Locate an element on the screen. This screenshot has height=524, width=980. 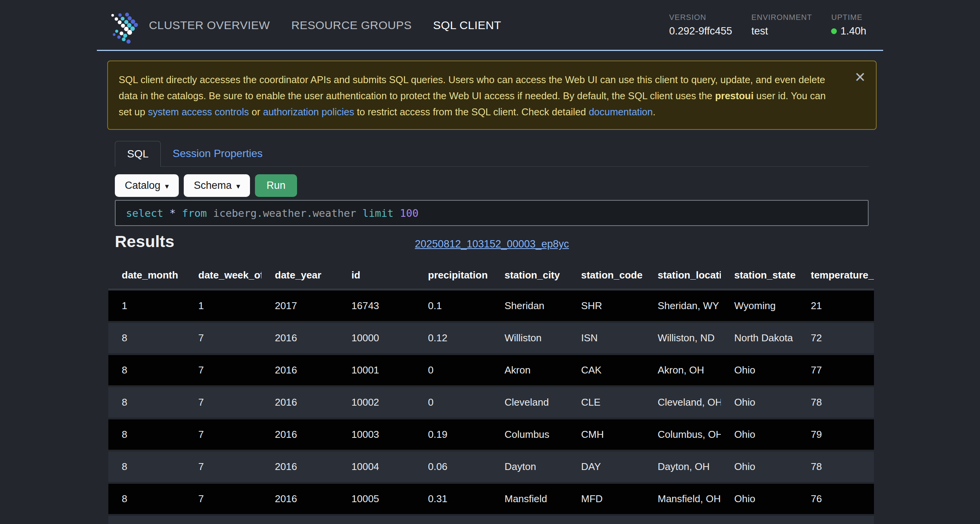
environment-label: ENVIRONMENT is located at coordinates (782, 18).